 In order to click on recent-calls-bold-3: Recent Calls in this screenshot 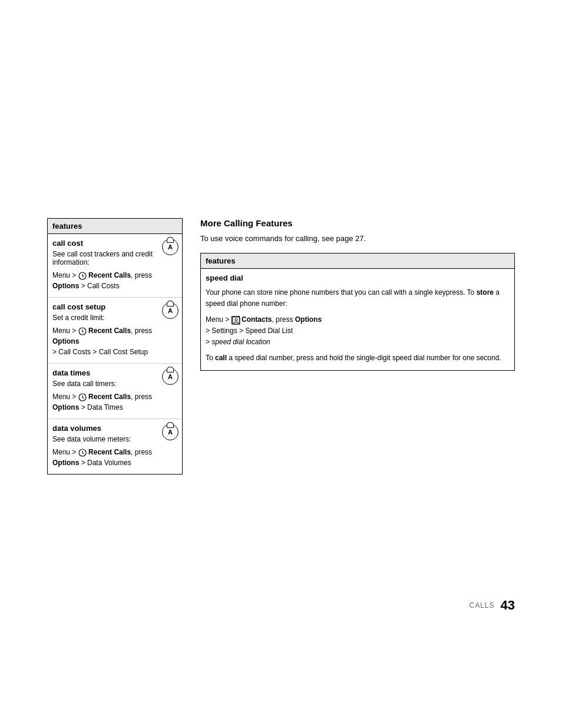, I will do `click(110, 397)`.